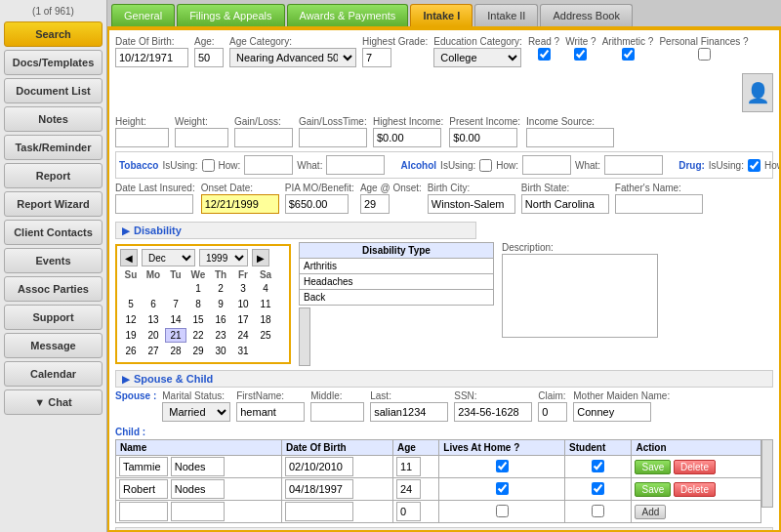 The image size is (781, 532). What do you see at coordinates (261, 258) in the screenshot?
I see `cal-next-button: ▶` at bounding box center [261, 258].